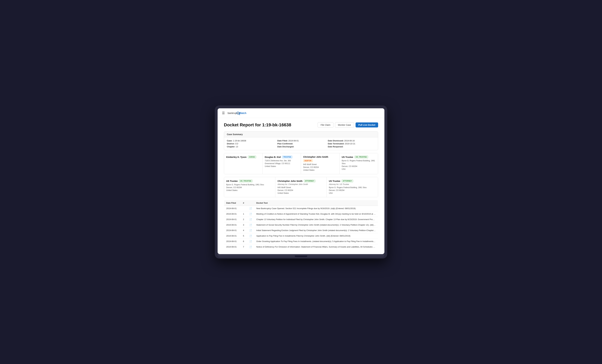  Describe the element at coordinates (246, 181) in the screenshot. I see `us-trustee-2-badge: US_TRUSTEE` at that location.